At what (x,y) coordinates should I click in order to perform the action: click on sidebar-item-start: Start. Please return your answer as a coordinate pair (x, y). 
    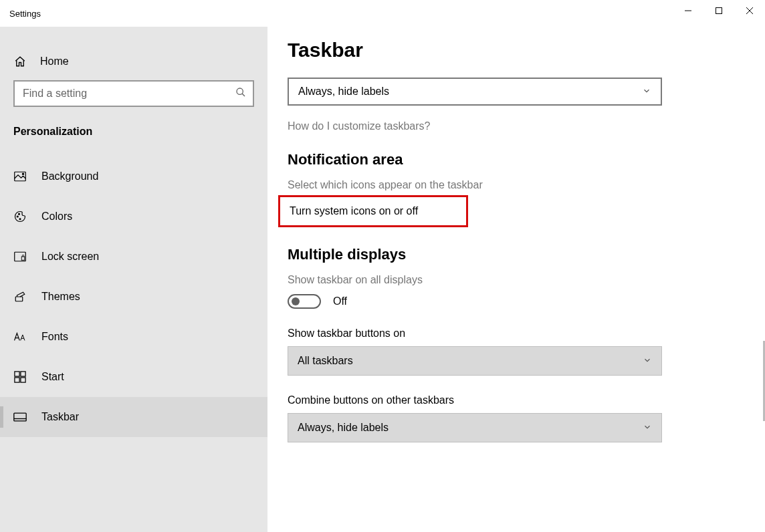
    Looking at the image, I should click on (134, 377).